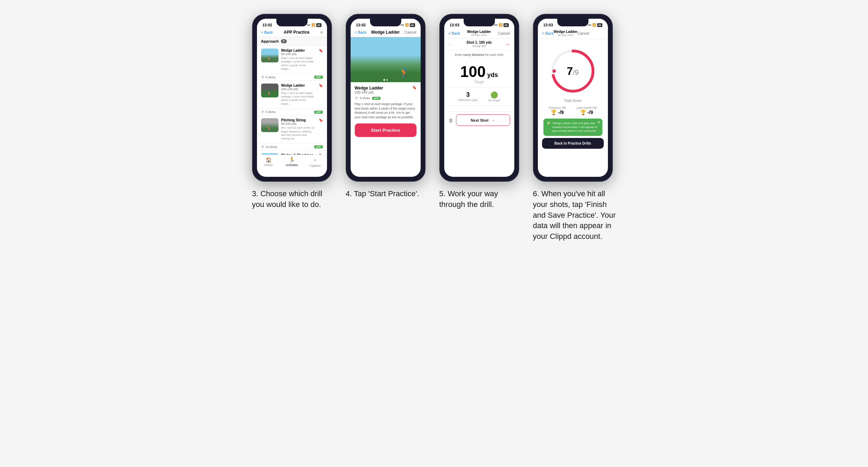 The height and width of the screenshot is (467, 868). What do you see at coordinates (318, 77) in the screenshot?
I see `app-badge-1-1: APP` at bounding box center [318, 77].